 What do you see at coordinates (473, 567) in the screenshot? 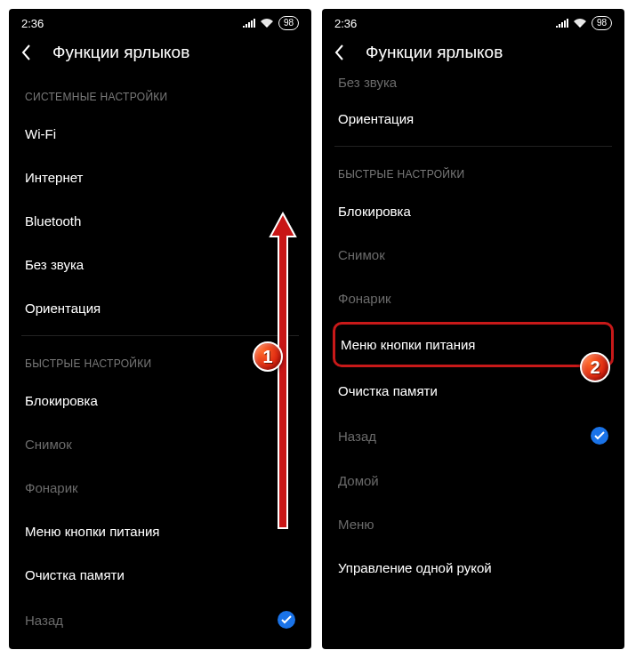
I see `item-onehand: Управление одной рукой` at bounding box center [473, 567].